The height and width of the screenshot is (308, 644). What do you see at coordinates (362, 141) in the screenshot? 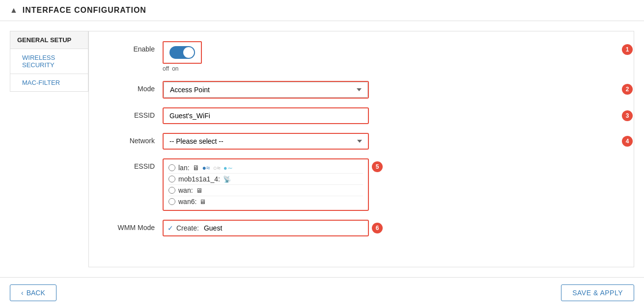
I see `network-row: Network -- Please select -- lan wan wan6…` at bounding box center [362, 141].